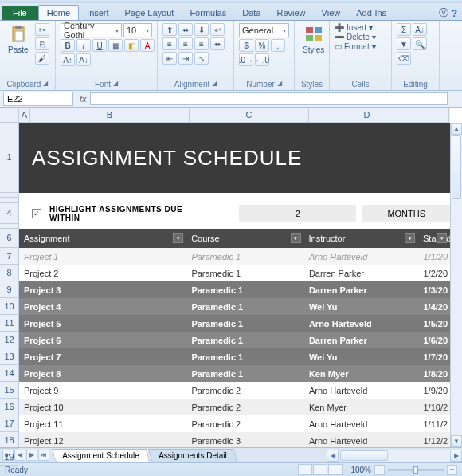 The width and height of the screenshot is (462, 476). Describe the element at coordinates (234, 391) in the screenshot. I see `table-row: Project 9Paramedic 2Arno Harteveld1/9/20` at that location.